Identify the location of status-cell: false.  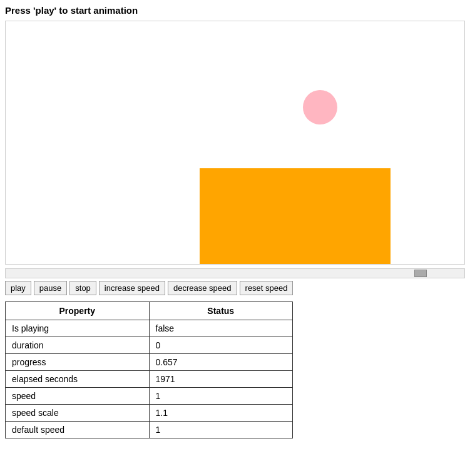
(221, 329).